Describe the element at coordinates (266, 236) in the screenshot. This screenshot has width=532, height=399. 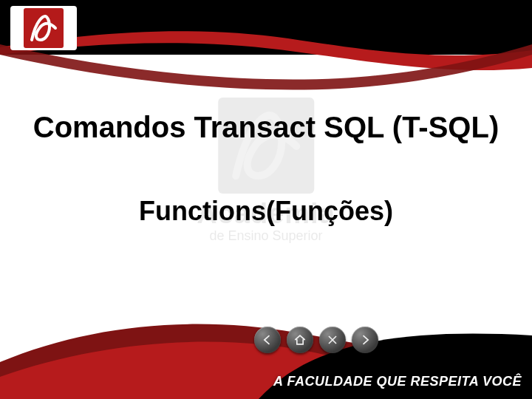
I see `watermark-line2: de Ensino Superior` at that location.